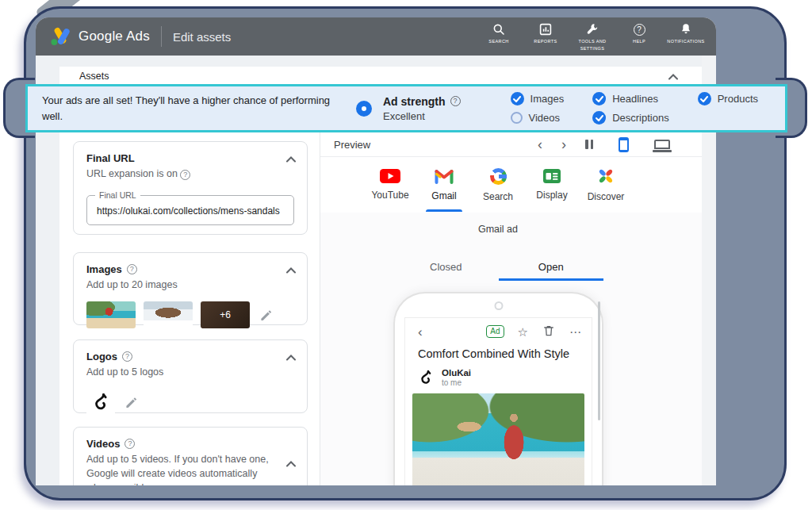 The height and width of the screenshot is (510, 812). What do you see at coordinates (495, 332) in the screenshot?
I see `ad-badge: Ad` at bounding box center [495, 332].